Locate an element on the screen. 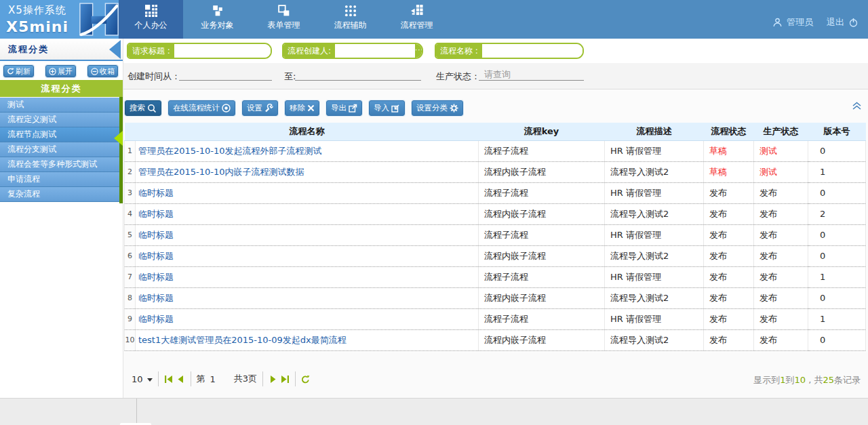 The height and width of the screenshot is (425, 868). page-word: 第 is located at coordinates (201, 379).